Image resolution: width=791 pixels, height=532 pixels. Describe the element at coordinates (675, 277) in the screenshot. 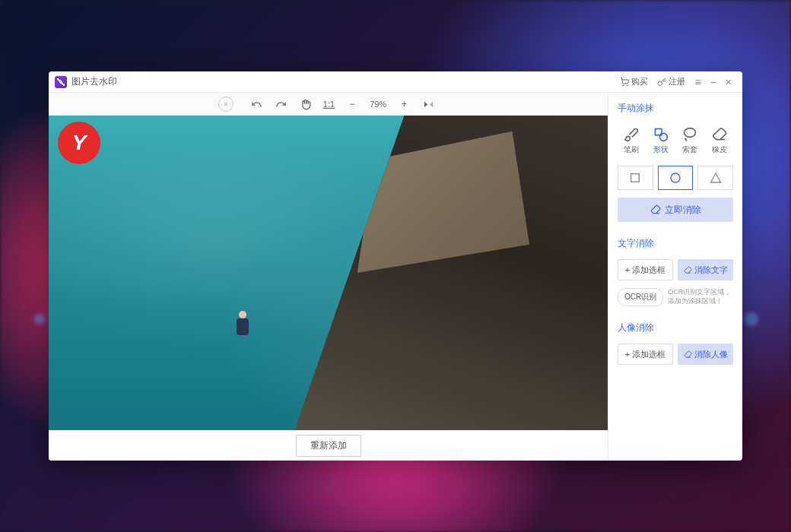

I see `side-panel: 手动涂抹 笔刷 形状 索套 橡皮` at that location.